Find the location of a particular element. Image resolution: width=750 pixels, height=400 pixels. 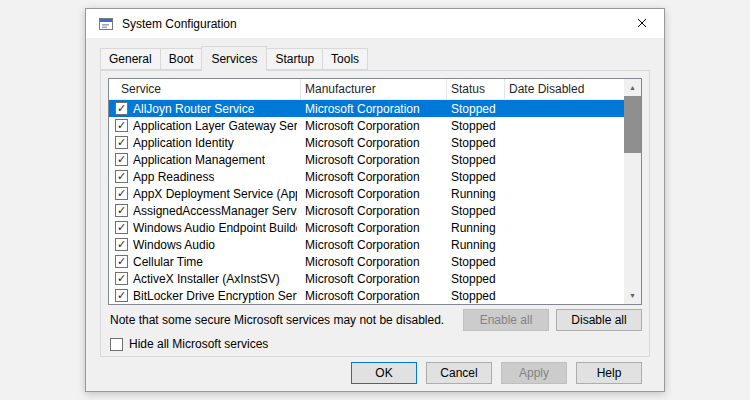

table-row: ✓Application IdentityMicrosoft Corporati… is located at coordinates (366, 142).